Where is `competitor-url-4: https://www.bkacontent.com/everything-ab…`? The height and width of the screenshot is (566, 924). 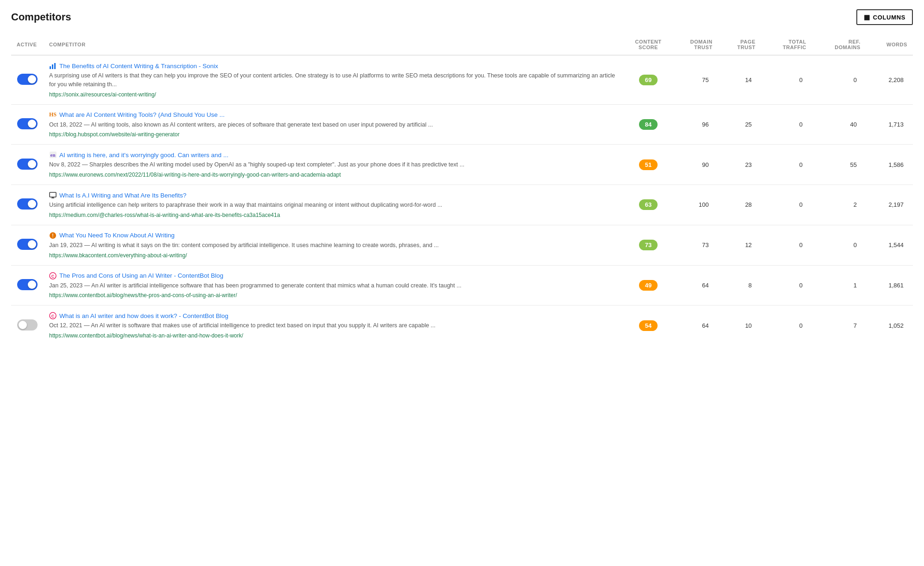
competitor-url-4: https://www.bkacontent.com/everything-ab… is located at coordinates (118, 255).